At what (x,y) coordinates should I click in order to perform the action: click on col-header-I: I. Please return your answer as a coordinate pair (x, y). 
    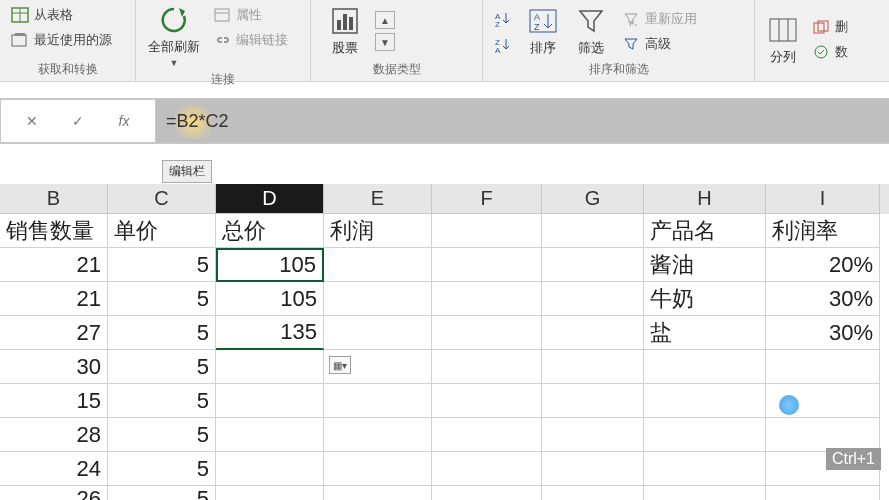
    Looking at the image, I should click on (823, 199).